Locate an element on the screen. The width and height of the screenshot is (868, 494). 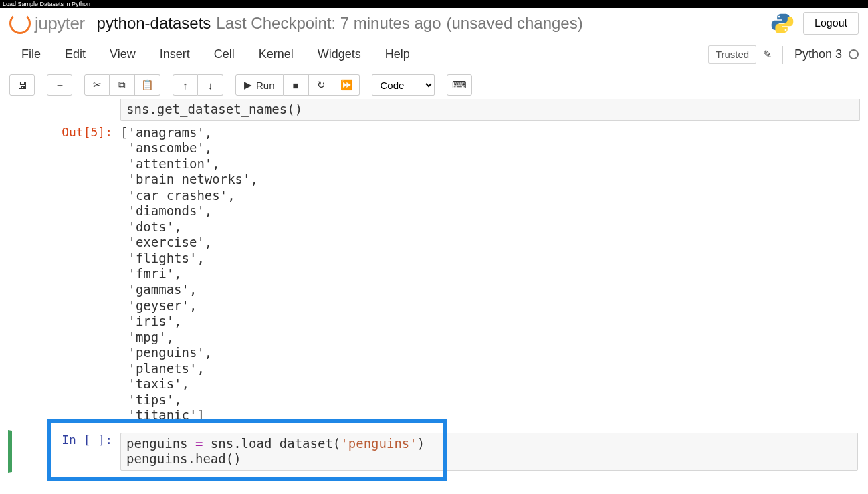
menu-insert: Insert is located at coordinates (175, 55).